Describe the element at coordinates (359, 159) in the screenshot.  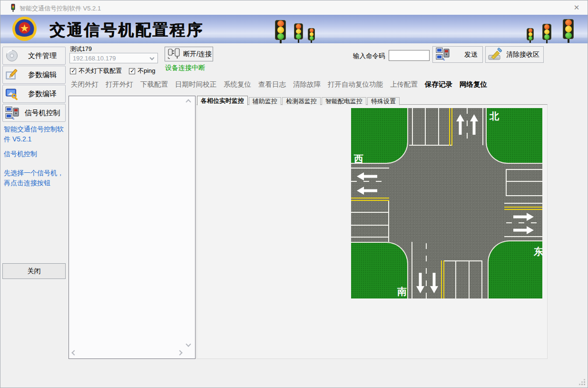
I see `direction-label-west: 西` at that location.